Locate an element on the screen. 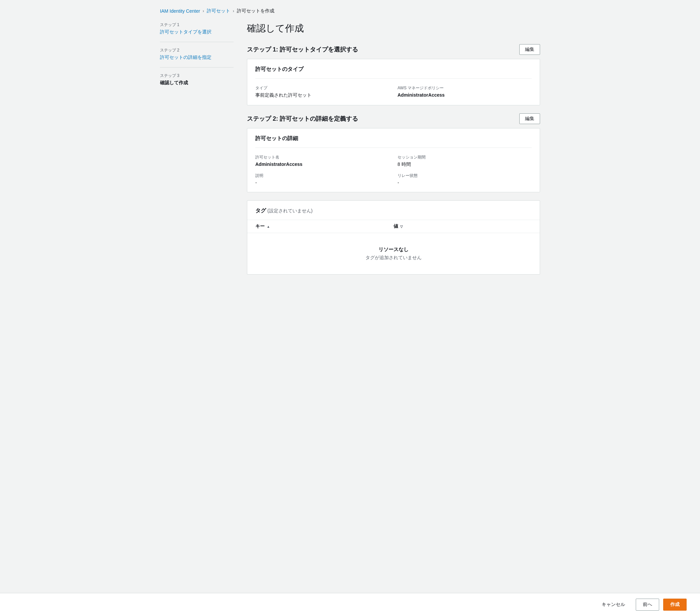 The image size is (700, 616). sidebar-step3-label: ステップ 3 is located at coordinates (197, 76).